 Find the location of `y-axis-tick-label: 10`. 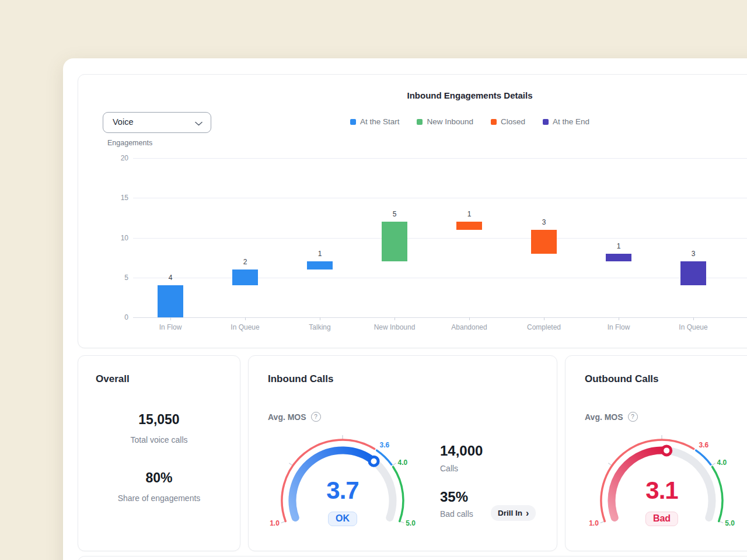

y-axis-tick-label: 10 is located at coordinates (117, 238).